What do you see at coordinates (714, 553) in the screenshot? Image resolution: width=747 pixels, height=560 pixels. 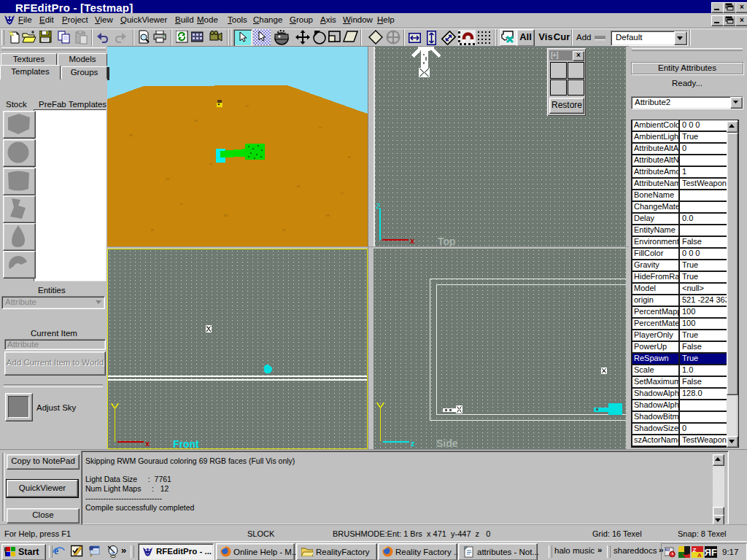 I see `svg-text: F` at bounding box center [714, 553].